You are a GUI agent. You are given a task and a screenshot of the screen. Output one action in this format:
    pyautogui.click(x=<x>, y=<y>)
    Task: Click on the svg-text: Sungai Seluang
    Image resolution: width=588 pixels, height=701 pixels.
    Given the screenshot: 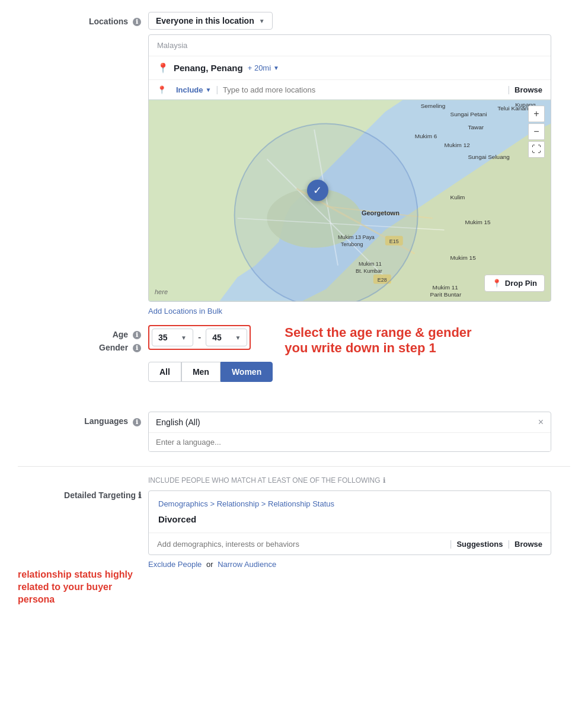 What is the action you would take?
    pyautogui.click(x=488, y=157)
    